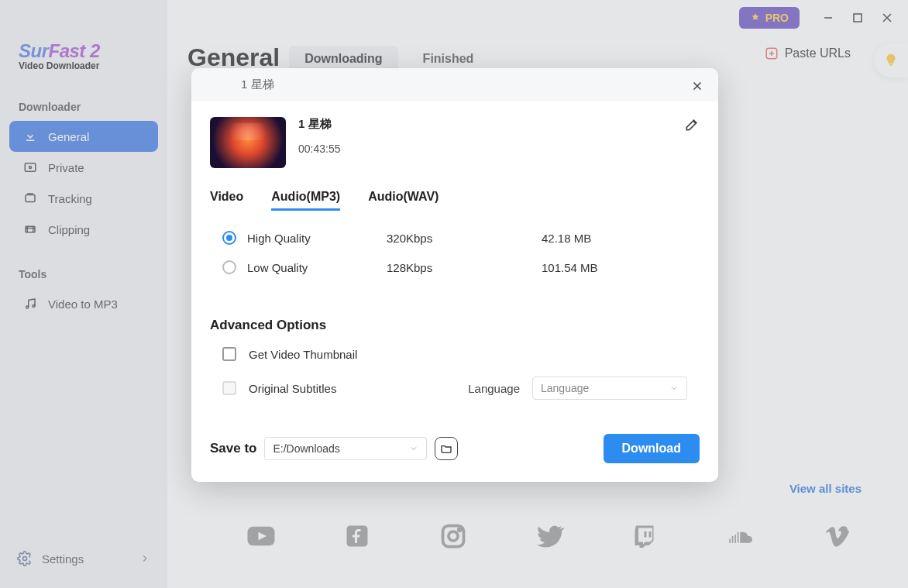 This screenshot has height=588, width=908. Describe the element at coordinates (455, 388) in the screenshot. I see `option-original-subtitles: Original Subtitles Language Language` at that location.